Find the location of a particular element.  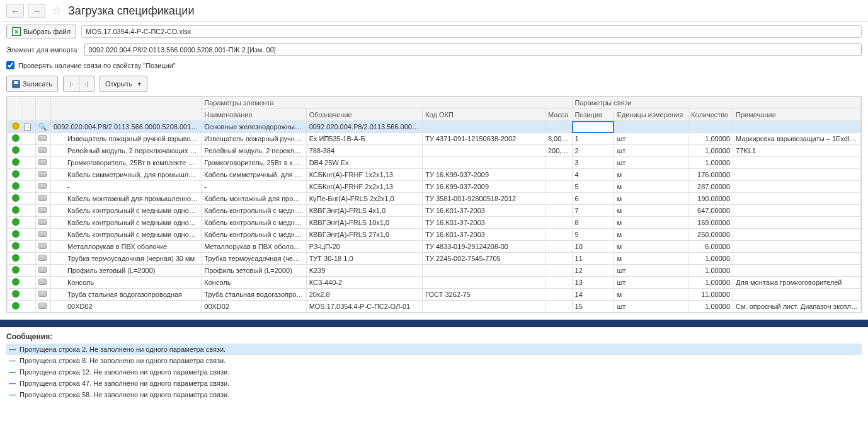

message-item: —Пропущена строка 8. Не заполнено ни одн… is located at coordinates (434, 361).